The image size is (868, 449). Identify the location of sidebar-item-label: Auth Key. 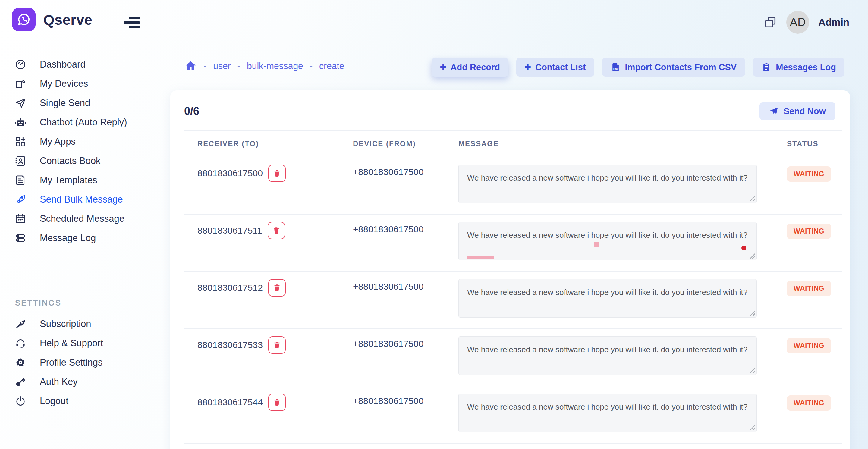
(59, 382).